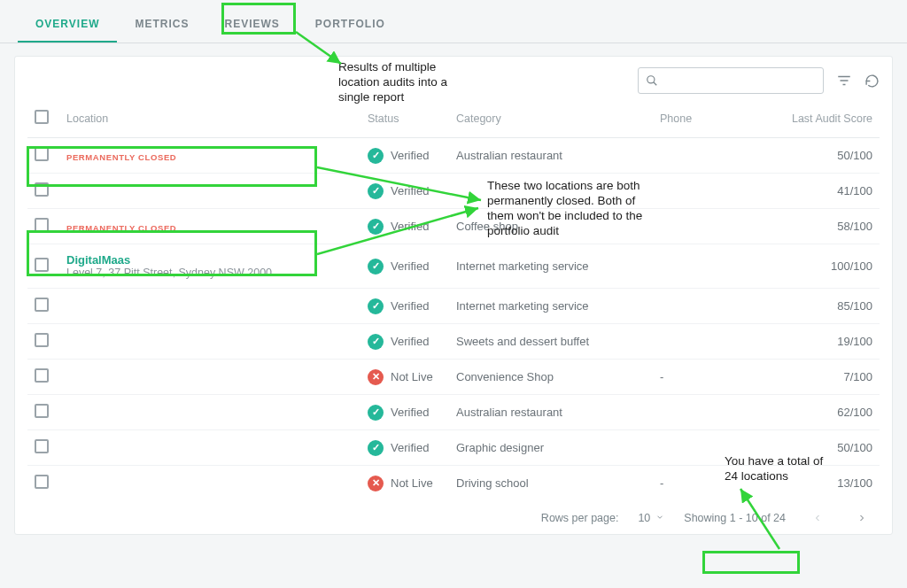  What do you see at coordinates (210, 120) in the screenshot?
I see `col-location: Location` at bounding box center [210, 120].